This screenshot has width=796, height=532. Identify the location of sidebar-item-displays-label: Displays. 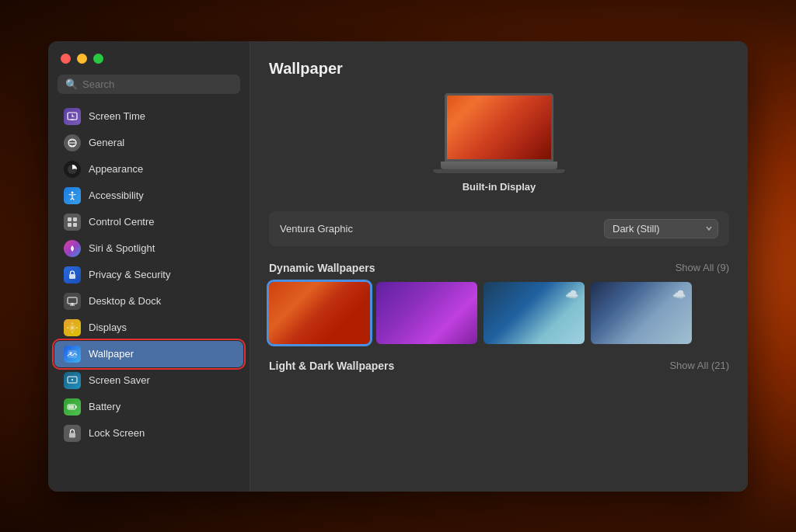
(107, 328).